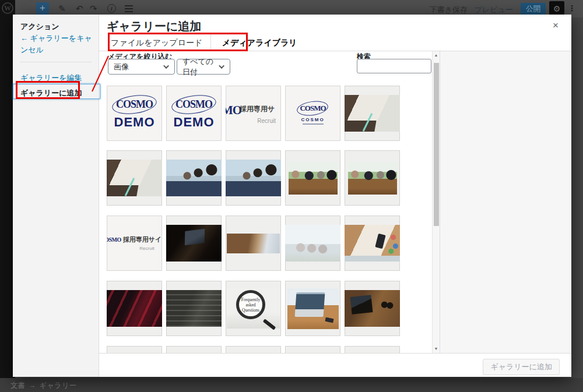  Describe the element at coordinates (312, 309) in the screenshot. I see `media-item-macbook-desk` at that location.